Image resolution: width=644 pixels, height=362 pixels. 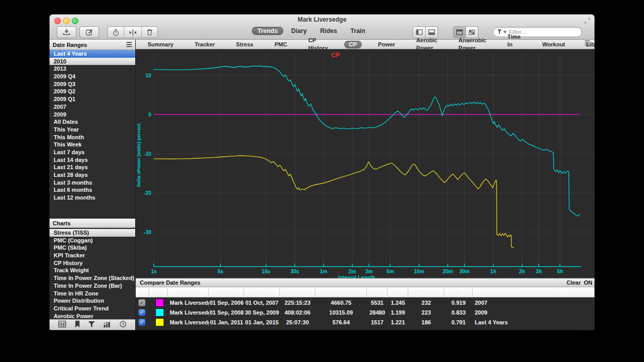 What do you see at coordinates (92, 160) in the screenshot?
I see `sidebar-item-last-14-days: Last 14 days` at bounding box center [92, 160].